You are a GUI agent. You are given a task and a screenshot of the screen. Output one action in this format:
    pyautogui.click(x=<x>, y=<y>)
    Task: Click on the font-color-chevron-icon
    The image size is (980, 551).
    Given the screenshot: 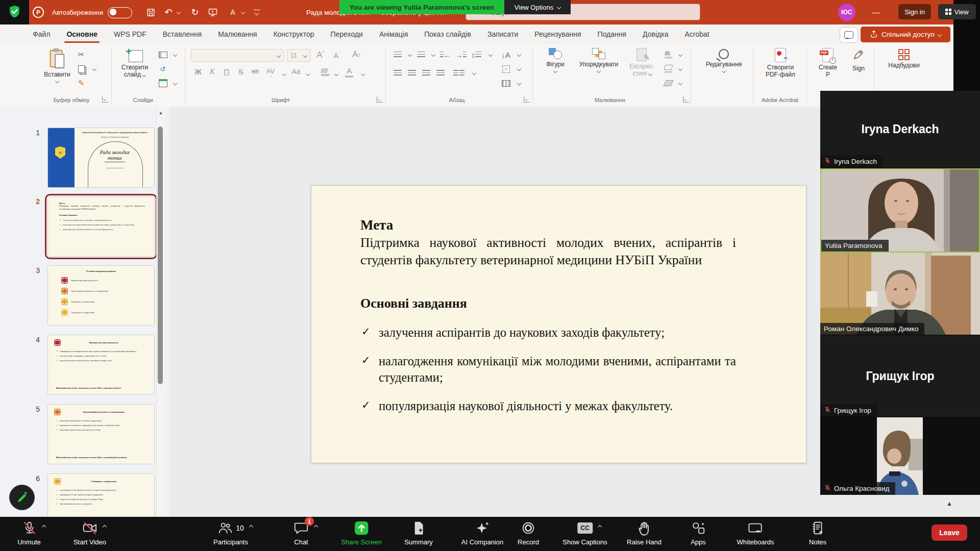 What is the action you would take?
    pyautogui.click(x=243, y=12)
    